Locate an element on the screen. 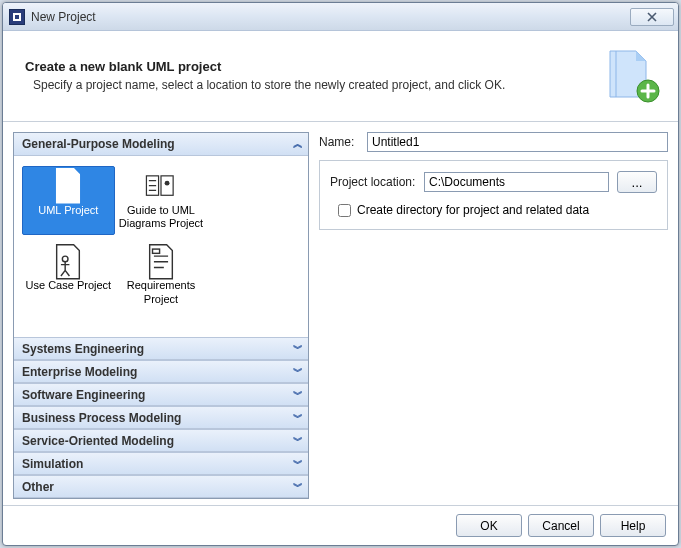 This screenshot has height=548, width=681. header-icon is located at coordinates (630, 75).